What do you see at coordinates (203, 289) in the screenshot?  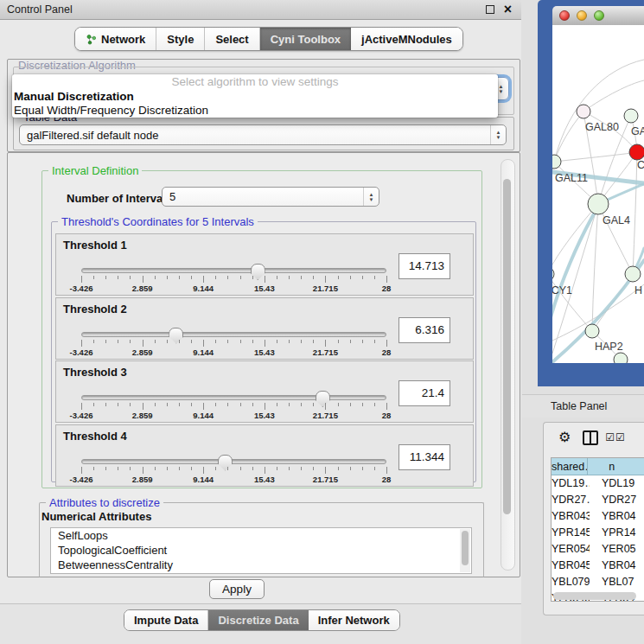 I see `tick-value-label: 9.144` at bounding box center [203, 289].